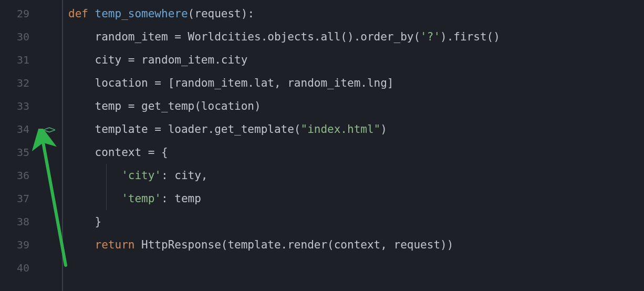 This screenshot has width=644, height=291. Describe the element at coordinates (356, 14) in the screenshot. I see `code-line: def temp_somewhere(request):` at that location.